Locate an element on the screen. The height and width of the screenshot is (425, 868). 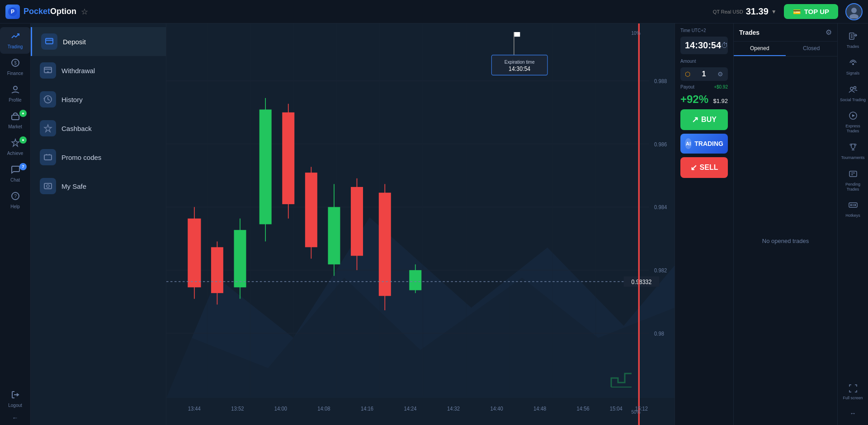
menu-item-promo: Promo codes is located at coordinates (99, 157).